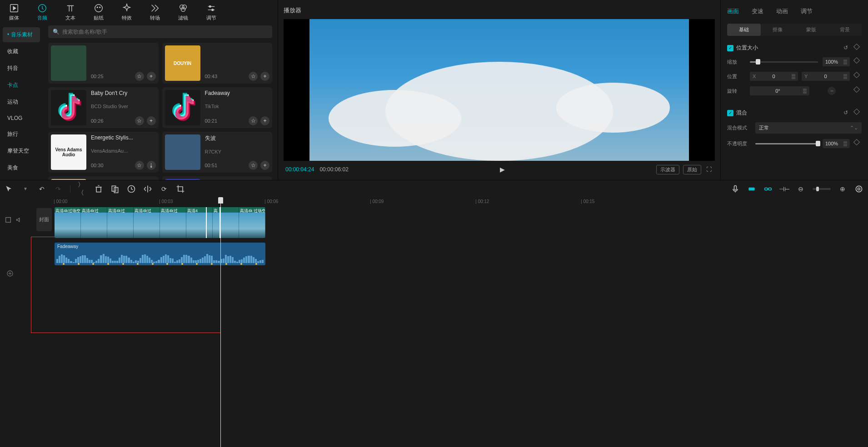 This screenshot has height=447, width=868. What do you see at coordinates (200, 223) in the screenshot?
I see `video-clip: 高清4` at bounding box center [200, 223].